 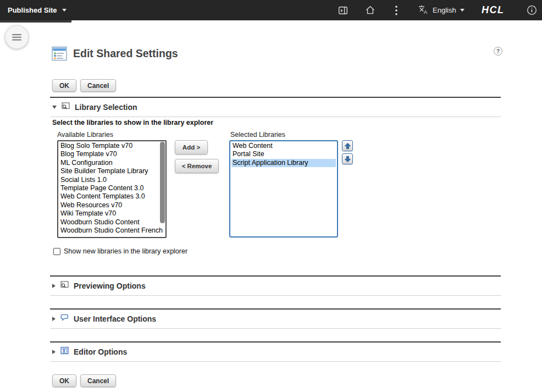 I want to click on arrow-up-icon, so click(x=347, y=146).